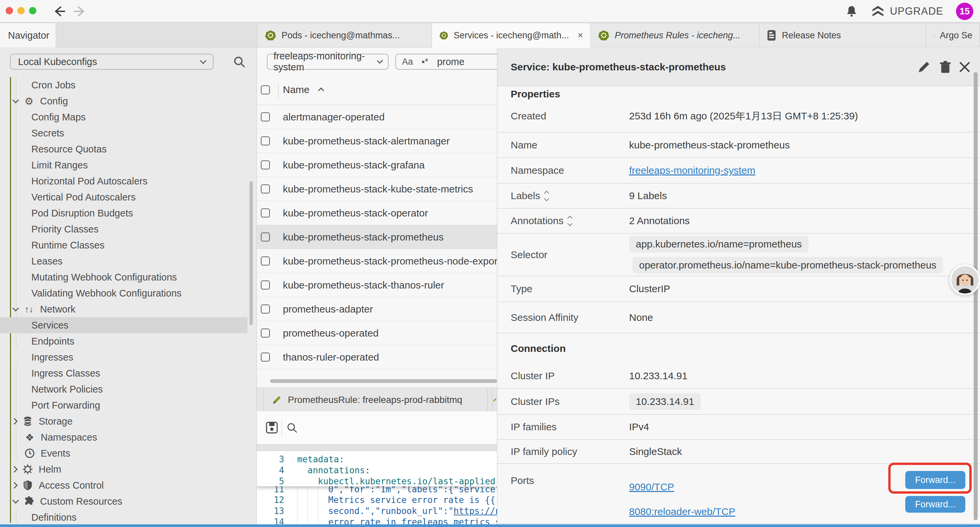 The width and height of the screenshot is (980, 527). Describe the element at coordinates (377, 141) in the screenshot. I see `table-row: kube-prometheus-stack-alertmanager` at that location.